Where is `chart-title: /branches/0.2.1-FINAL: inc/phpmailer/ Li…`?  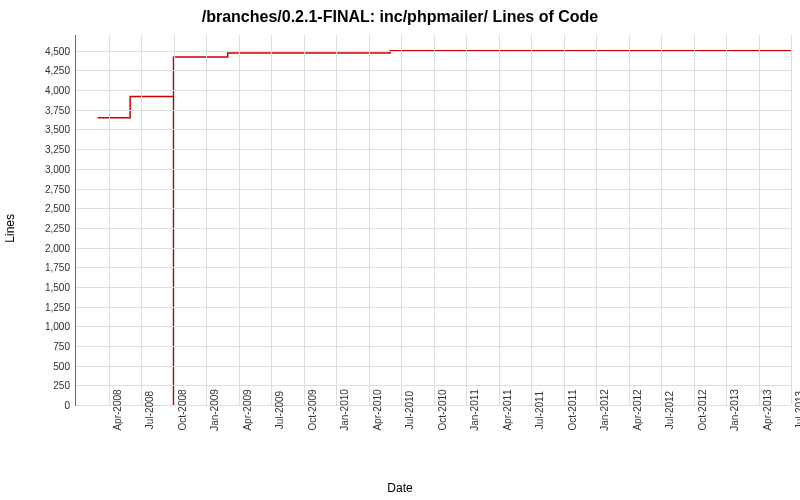 chart-title: /branches/0.2.1-FINAL: inc/phpmailer/ Li… is located at coordinates (400, 17).